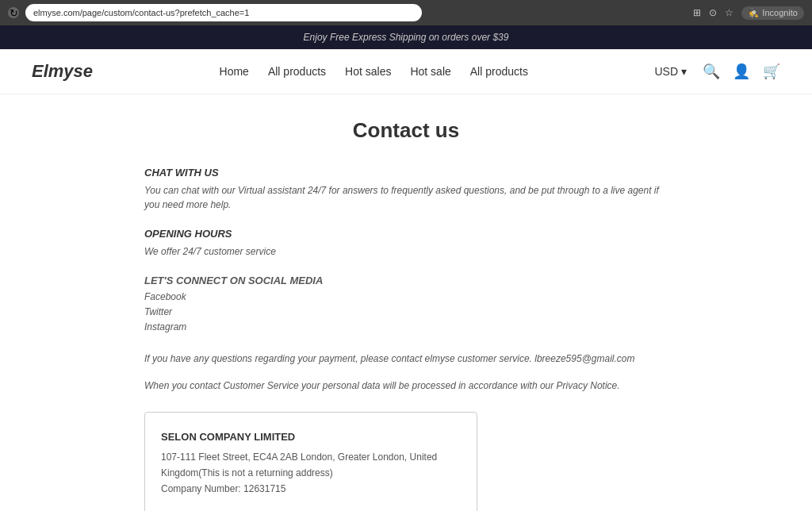  I want to click on nav-hot-sale: Hot sale, so click(430, 71).